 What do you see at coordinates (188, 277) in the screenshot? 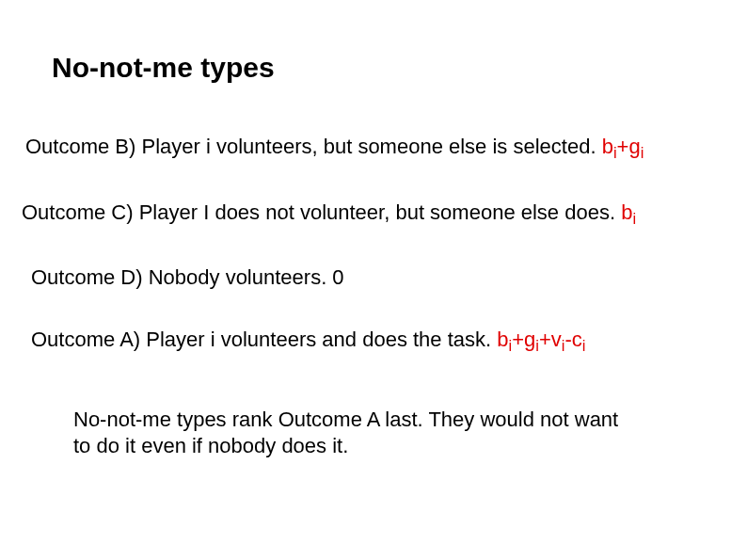
I see `outcome-d-text: Outcome D) Nobody volunteers. 0` at bounding box center [188, 277].